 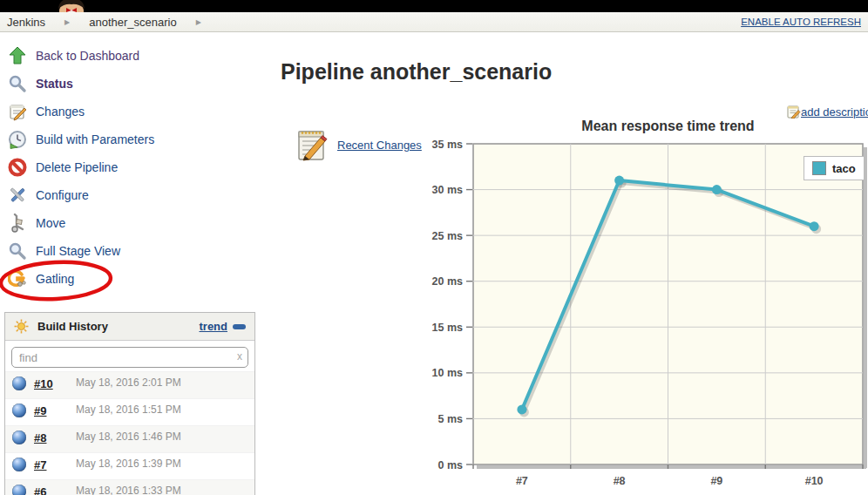 What do you see at coordinates (434, 6) in the screenshot?
I see `top-bar` at bounding box center [434, 6].